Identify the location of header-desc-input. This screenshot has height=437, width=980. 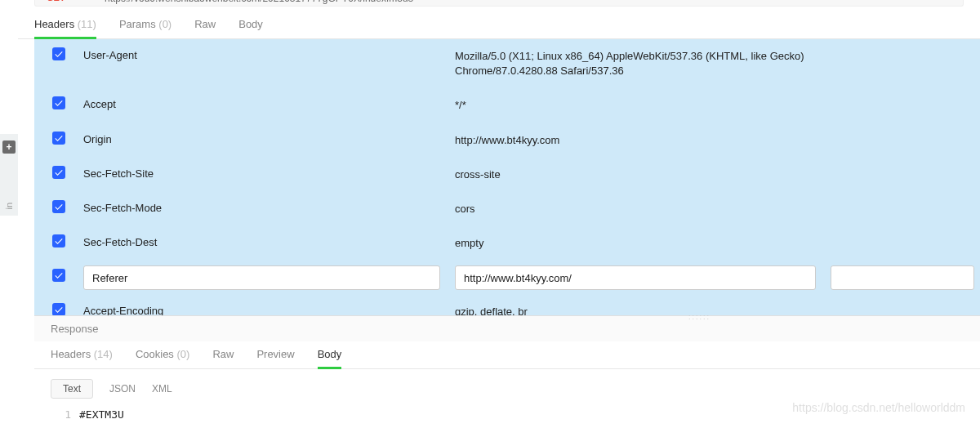
(902, 278).